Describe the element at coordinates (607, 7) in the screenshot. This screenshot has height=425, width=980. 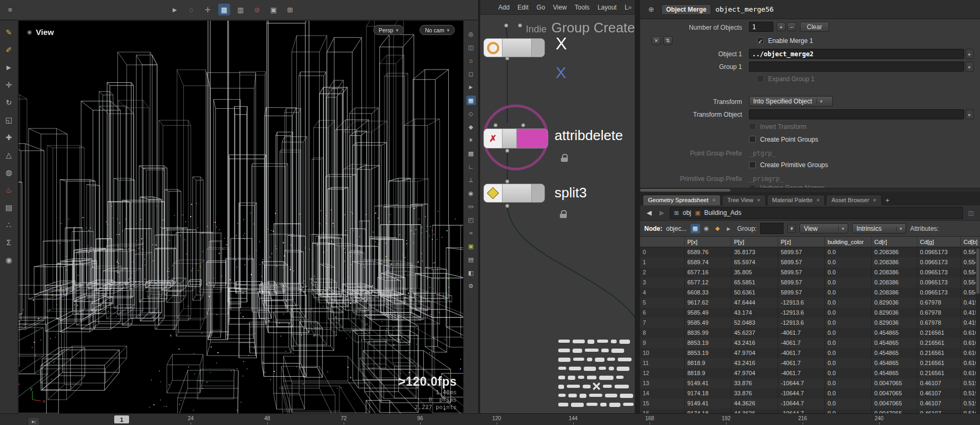
I see `menu-layout: Layout` at that location.